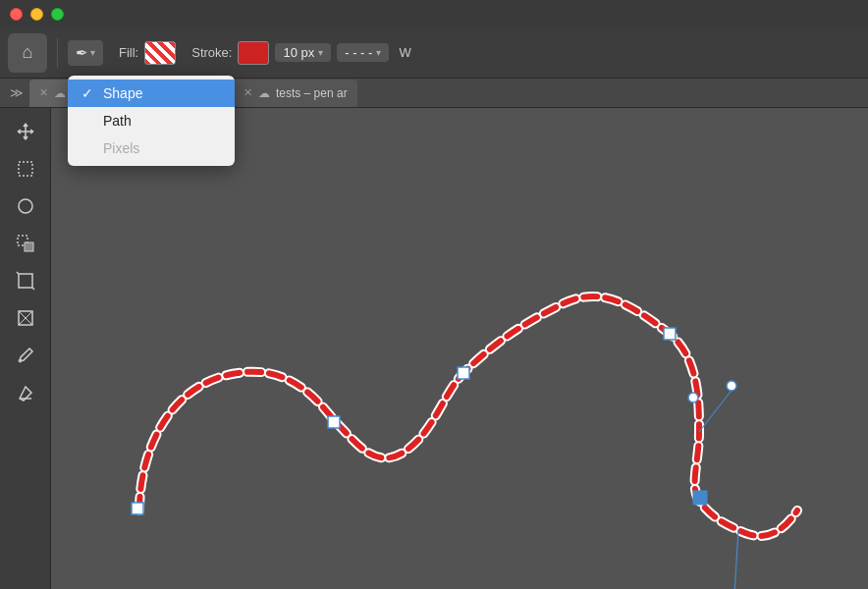  Describe the element at coordinates (212, 53) in the screenshot. I see `stroke-label: Stroke:` at that location.